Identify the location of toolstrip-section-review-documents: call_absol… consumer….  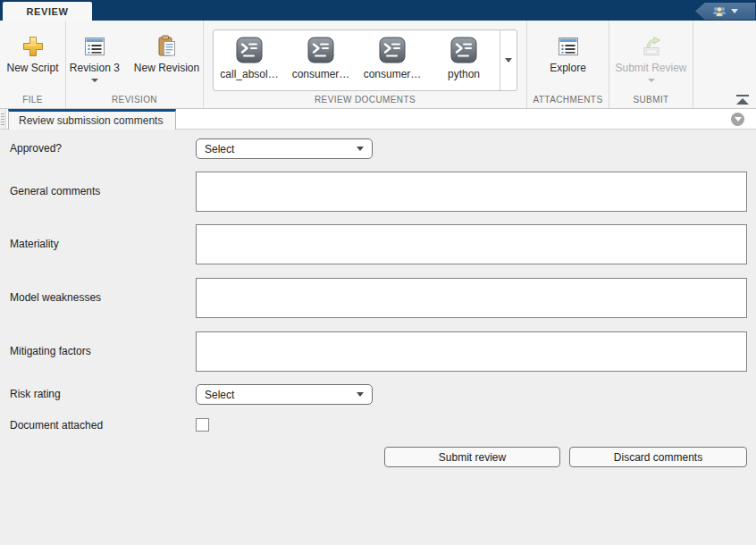
(365, 64).